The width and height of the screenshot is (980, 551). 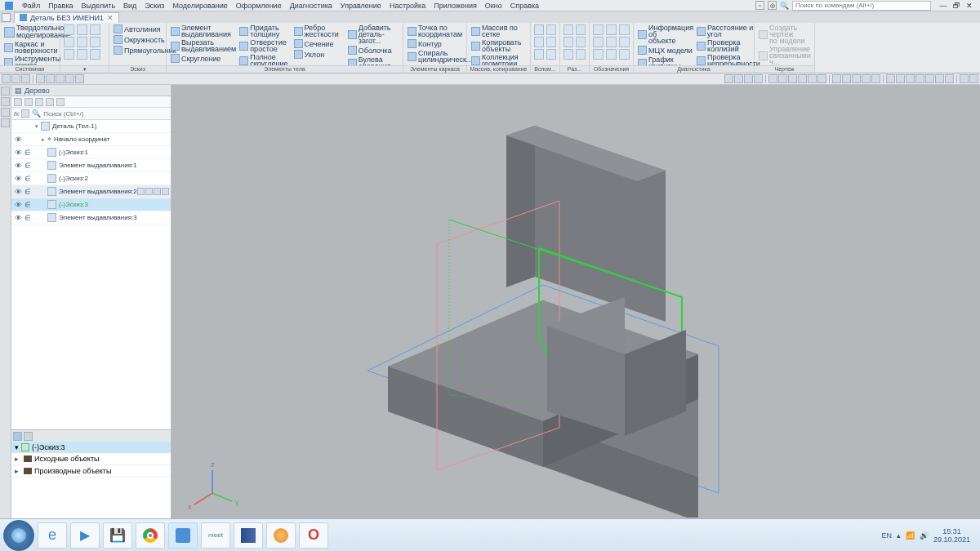 What do you see at coordinates (91, 472) in the screenshot?
I see `prop-row-derived: ▸Производные объекты` at bounding box center [91, 472].